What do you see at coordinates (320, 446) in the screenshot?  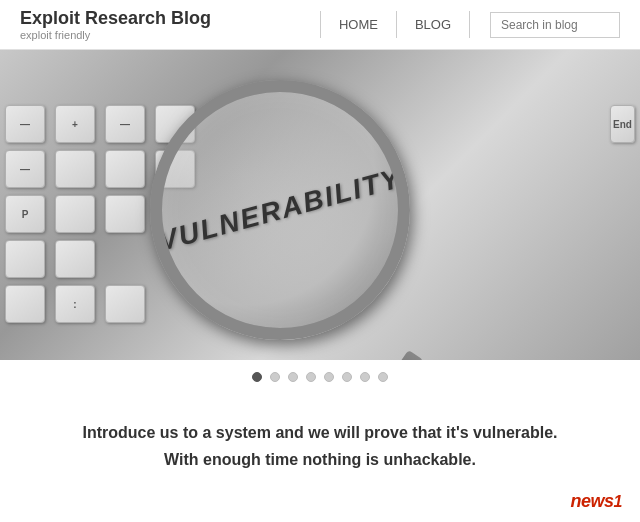 I see `tagline: Introduce us to a system and we will pro…` at bounding box center [320, 446].